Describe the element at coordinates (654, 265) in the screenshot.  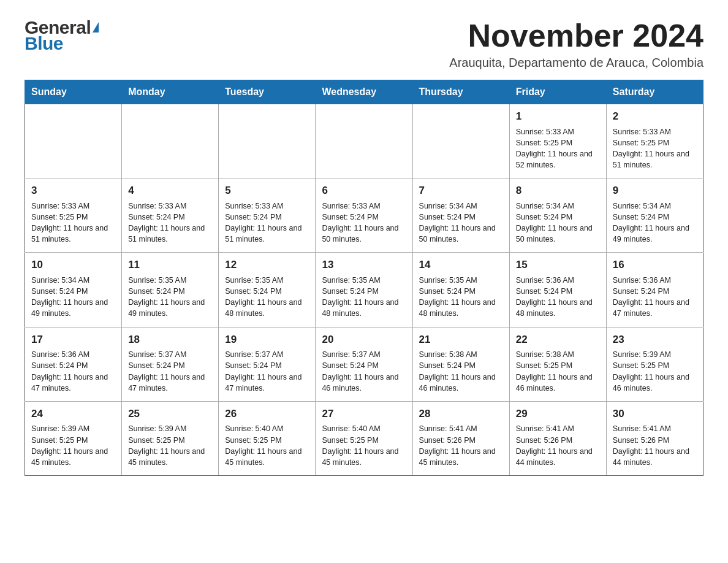
I see `day-number: 16` at that location.